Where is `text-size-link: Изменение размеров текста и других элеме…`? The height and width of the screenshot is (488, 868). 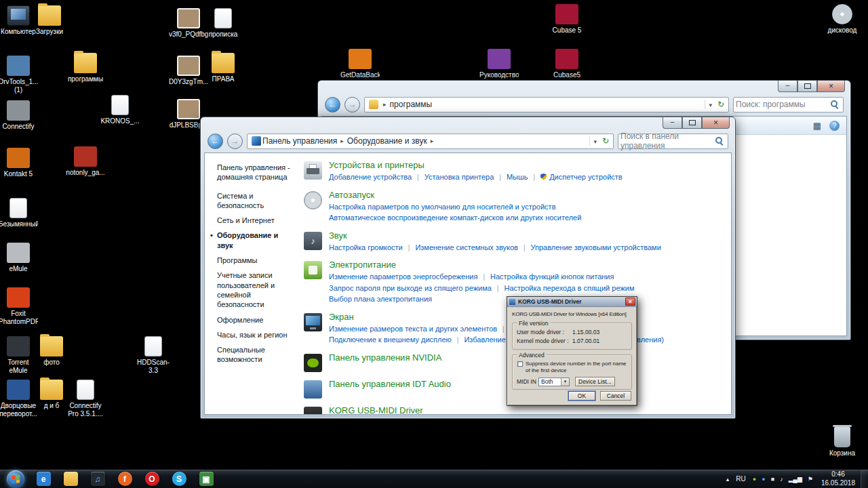
text-size-link: Изменение размеров текста и других элеме… is located at coordinates (413, 329).